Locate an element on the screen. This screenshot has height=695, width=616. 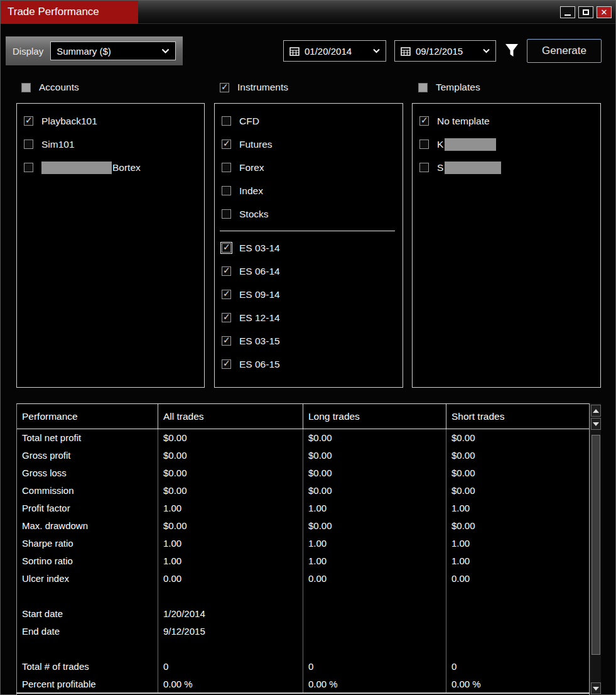
table-row: Total # of trades 0 0 0 is located at coordinates (303, 667).